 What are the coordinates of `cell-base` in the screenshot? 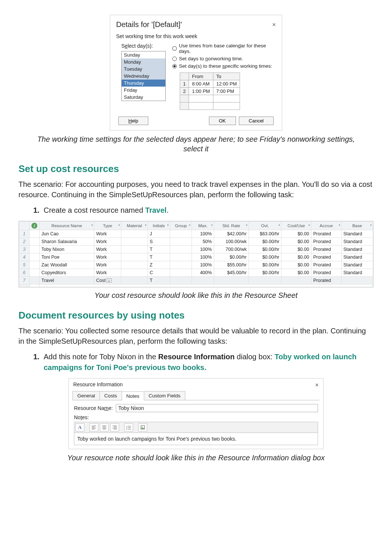 It's located at (357, 280).